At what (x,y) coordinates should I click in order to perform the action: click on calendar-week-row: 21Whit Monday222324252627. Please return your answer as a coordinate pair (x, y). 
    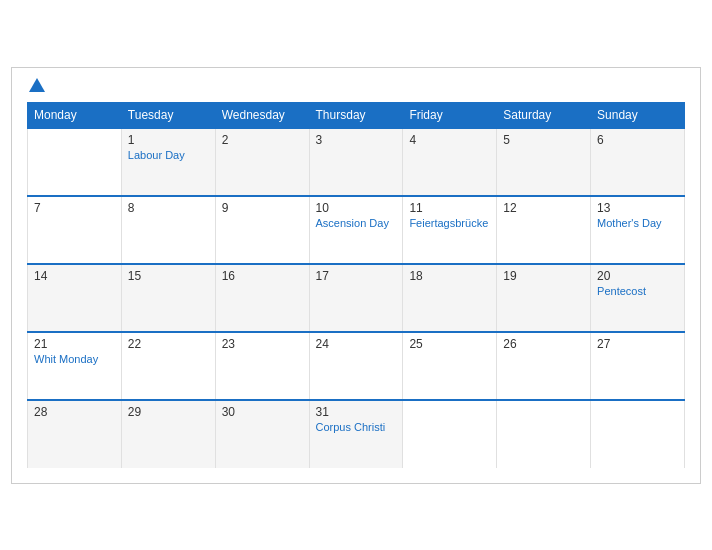
    Looking at the image, I should click on (356, 366).